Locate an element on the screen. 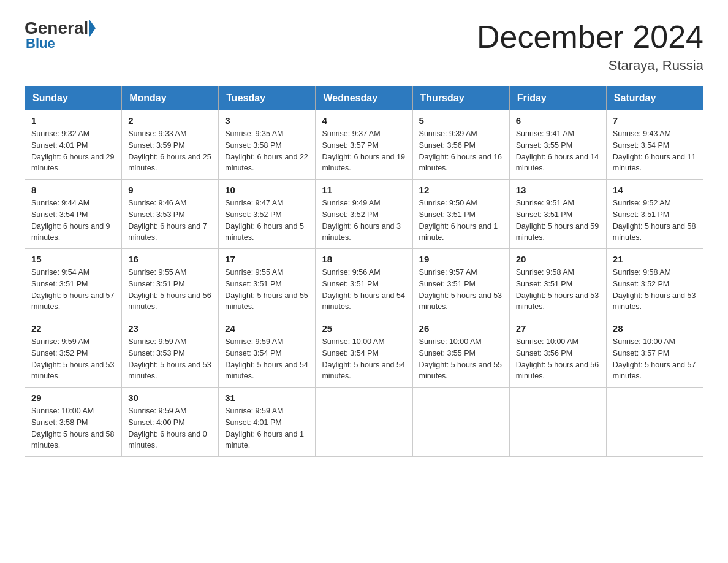 The image size is (728, 563). day-info: Sunrise: 9:59 AM Sunset: 3:53 PM Dayligh… is located at coordinates (170, 359).